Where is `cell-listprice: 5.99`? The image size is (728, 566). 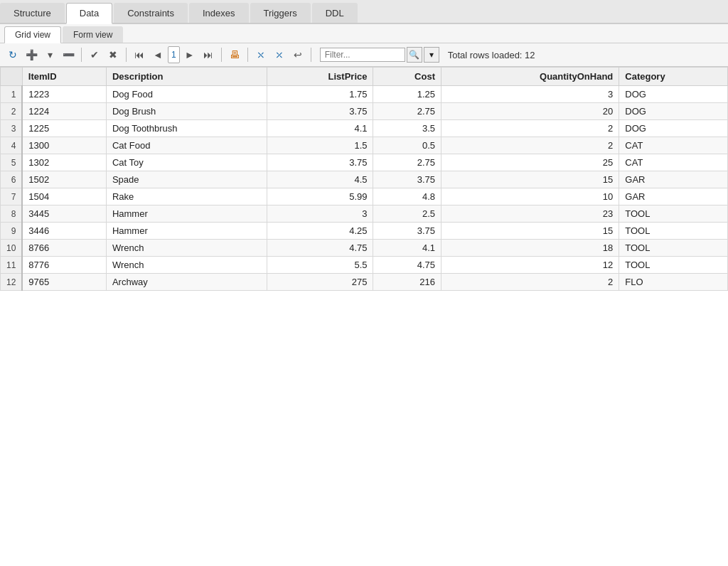
cell-listprice: 5.99 is located at coordinates (320, 197).